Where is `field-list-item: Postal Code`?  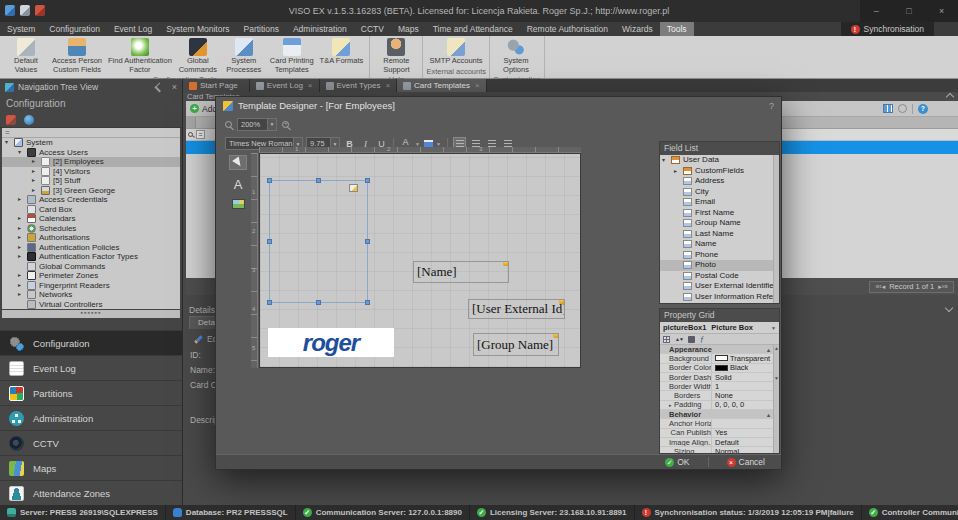
field-list-item: Postal Code is located at coordinates (720, 276).